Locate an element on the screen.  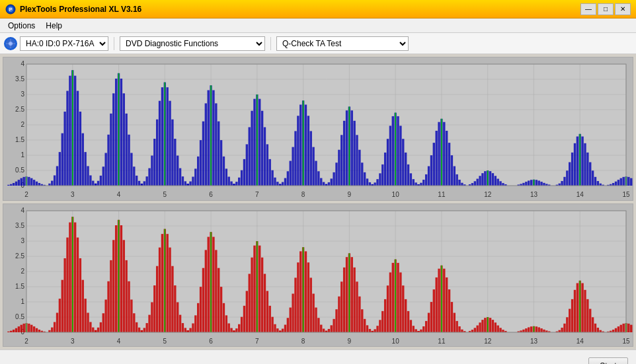
toolbar: HA:0 ID:0 PX-716A DVD Diagnostic Functio… is located at coordinates (318, 44).